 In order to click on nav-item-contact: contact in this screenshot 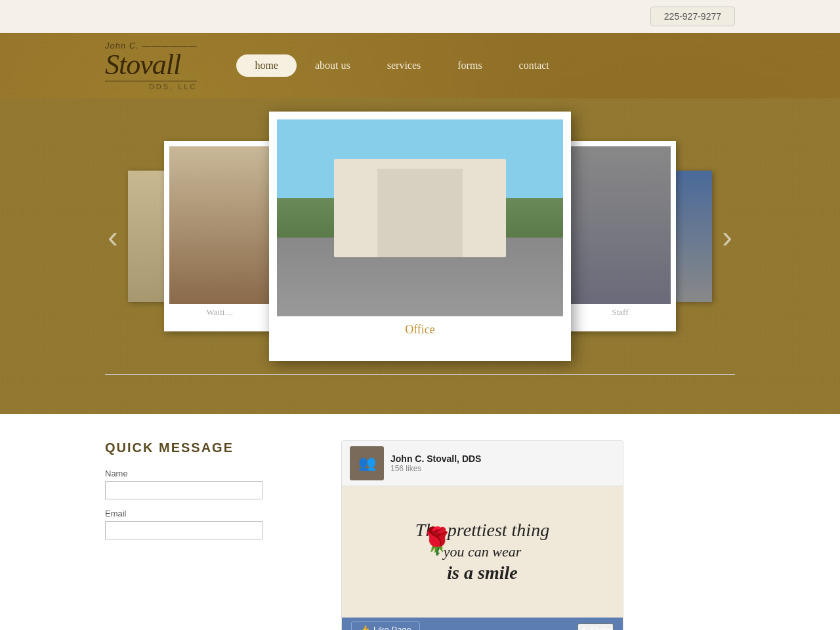, I will do `click(534, 66)`.